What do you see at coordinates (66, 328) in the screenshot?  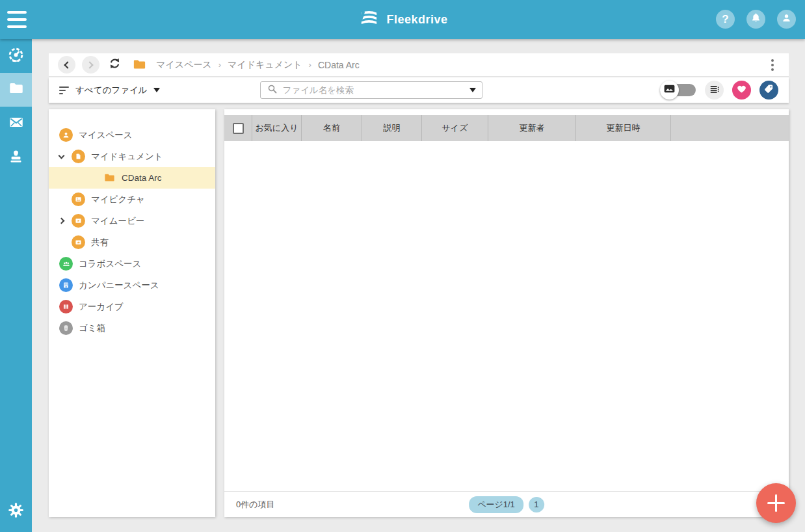 I see `trash-icon` at bounding box center [66, 328].